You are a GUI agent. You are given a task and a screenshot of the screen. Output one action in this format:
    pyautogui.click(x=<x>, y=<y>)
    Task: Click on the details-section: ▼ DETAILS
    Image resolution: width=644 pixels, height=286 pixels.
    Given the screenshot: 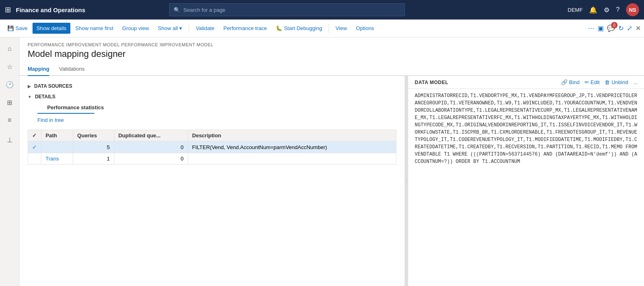 What is the action you would take?
    pyautogui.click(x=212, y=97)
    